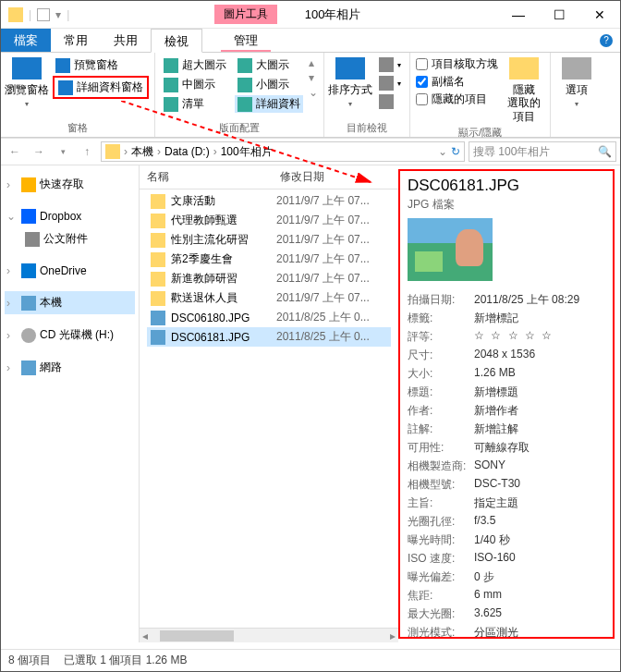 The height and width of the screenshot is (672, 621). Describe the element at coordinates (559, 15) in the screenshot. I see `maximize-button: ☐` at that location.